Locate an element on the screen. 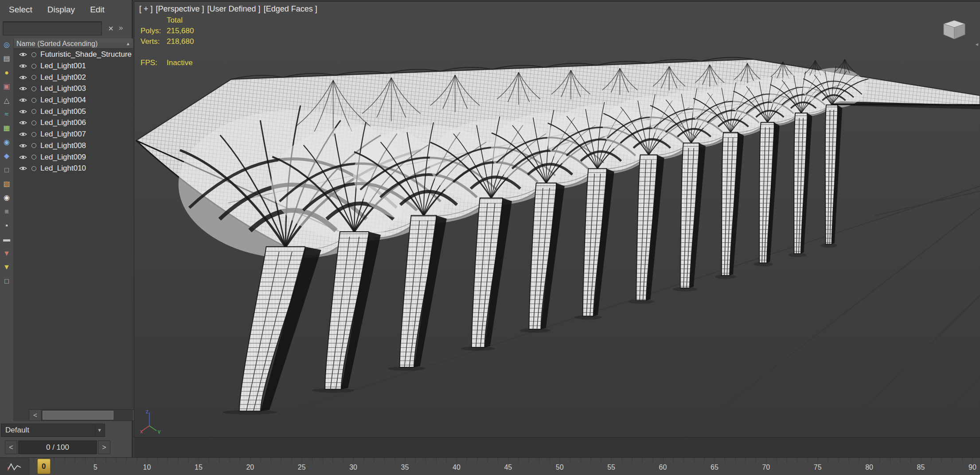  scene-item-row: Led_Light009 is located at coordinates (74, 157).